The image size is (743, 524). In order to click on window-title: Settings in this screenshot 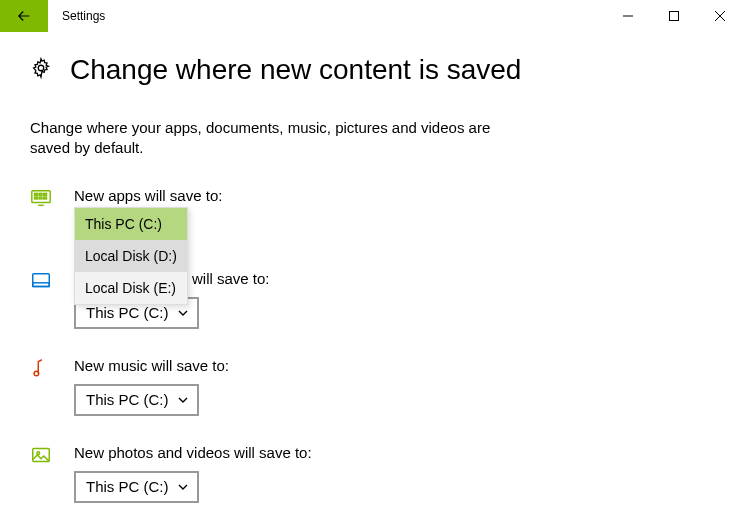, I will do `click(76, 16)`.